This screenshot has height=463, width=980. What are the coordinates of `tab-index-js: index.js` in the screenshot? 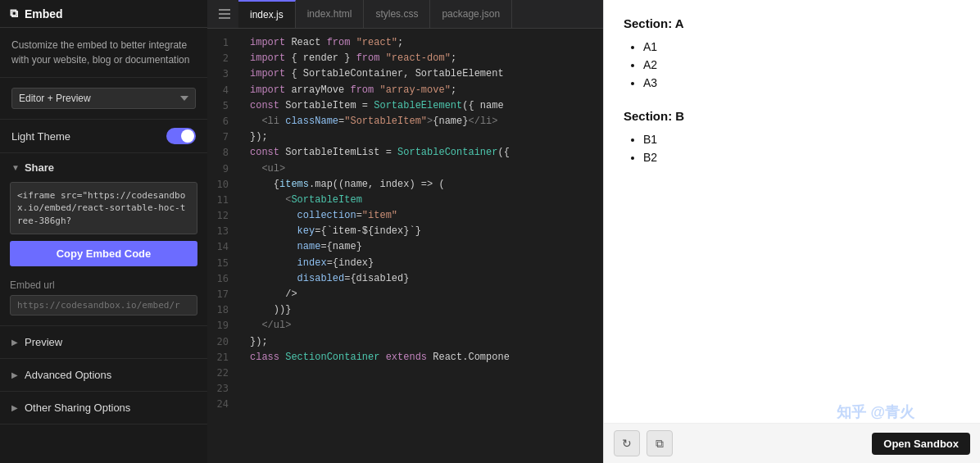 It's located at (267, 14).